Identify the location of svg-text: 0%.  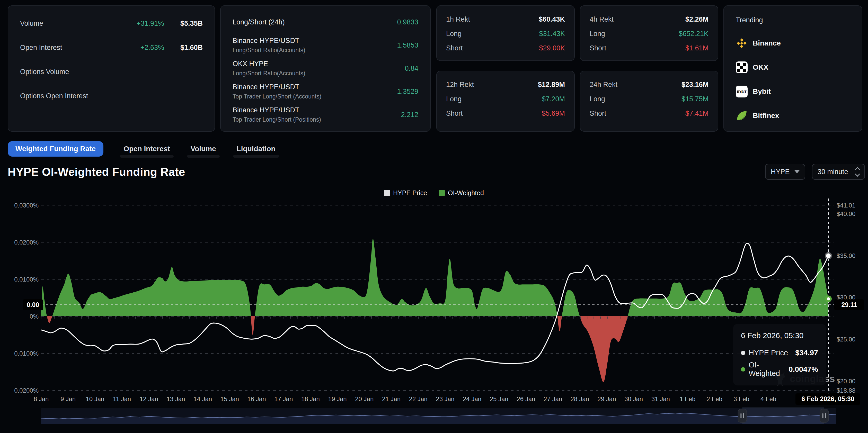
(34, 317).